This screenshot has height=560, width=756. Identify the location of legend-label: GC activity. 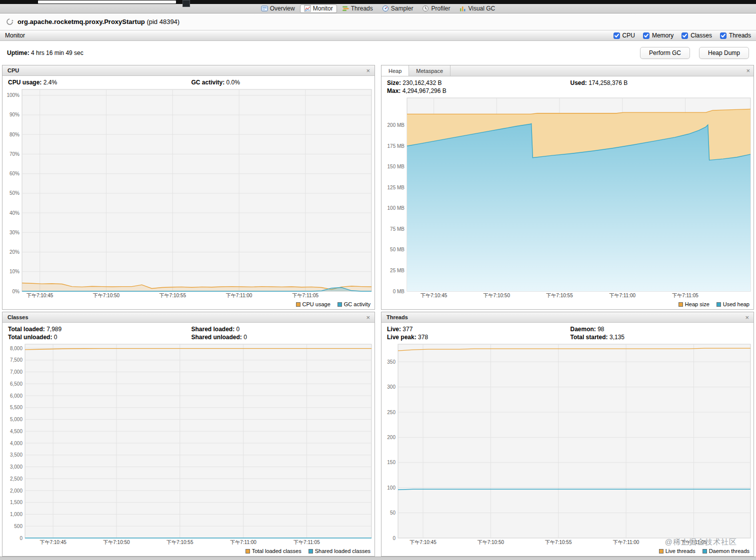
(357, 304).